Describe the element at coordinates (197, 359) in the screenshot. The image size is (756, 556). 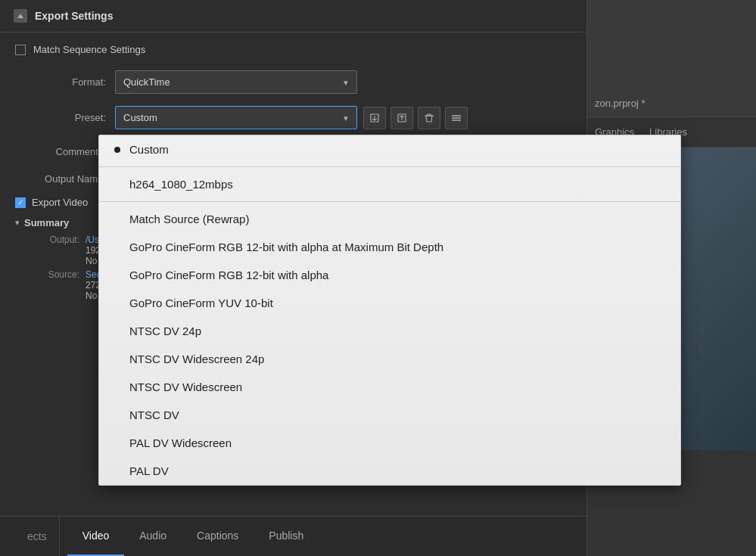
I see `dropdown-label-7: NTSC DV Widescreen 24p` at that location.